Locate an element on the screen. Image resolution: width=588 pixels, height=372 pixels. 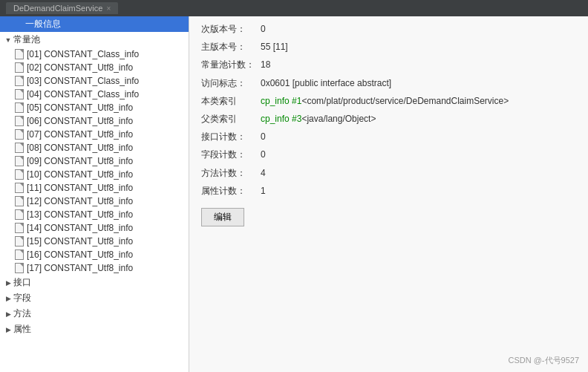
pool-item-08: [08] CONSTANT_Utf8_info is located at coordinates (94, 148).